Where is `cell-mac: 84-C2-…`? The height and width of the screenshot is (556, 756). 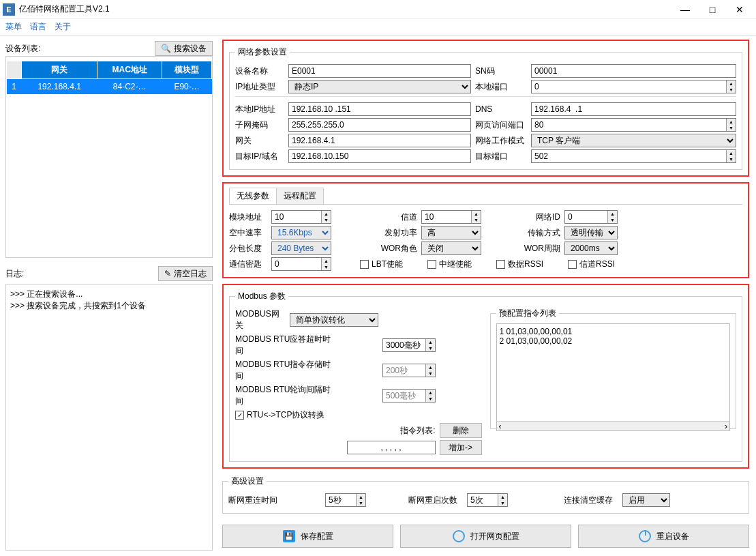
cell-mac: 84-C2-… is located at coordinates (130, 87).